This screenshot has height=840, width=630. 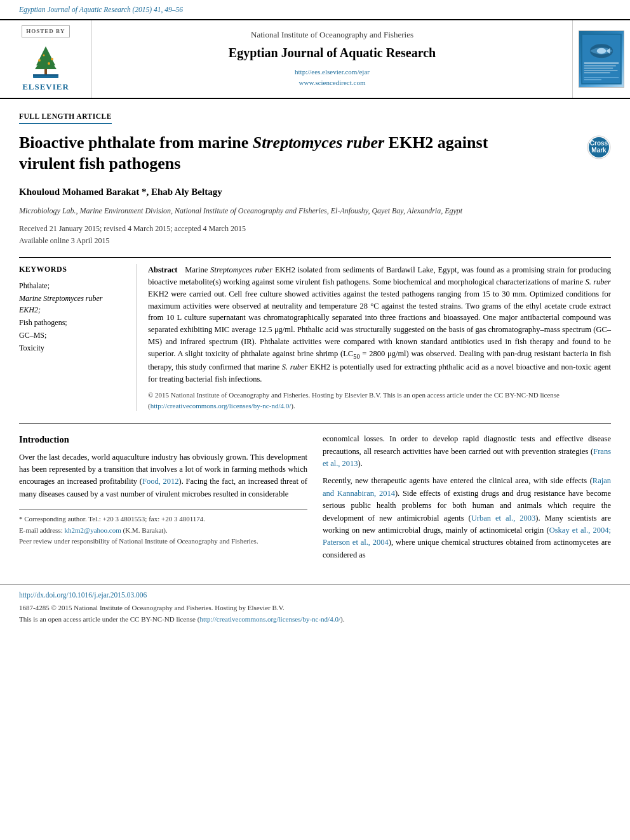 I want to click on abstract-label: Abstract, so click(x=163, y=270).